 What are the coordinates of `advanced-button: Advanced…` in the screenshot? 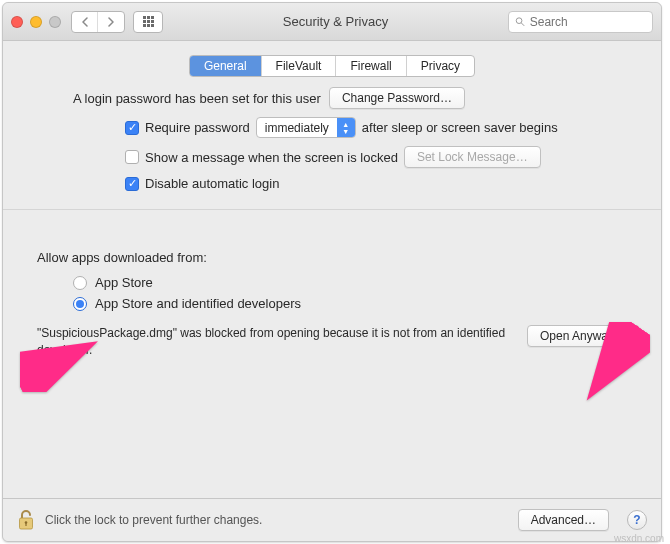 It's located at (564, 520).